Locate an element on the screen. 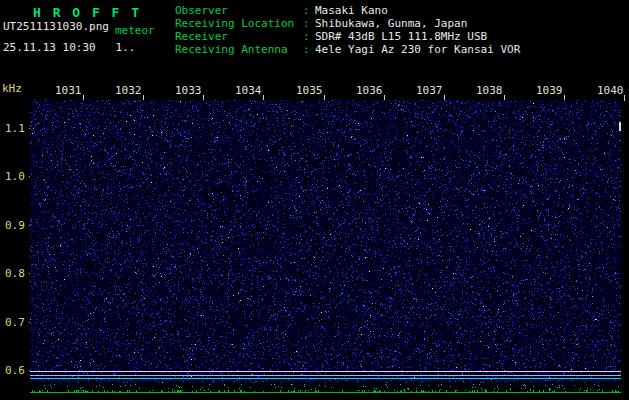 The image size is (629, 400). info-row: Receiving Location:Shibukawa, Gunma, Jap… is located at coordinates (348, 24).